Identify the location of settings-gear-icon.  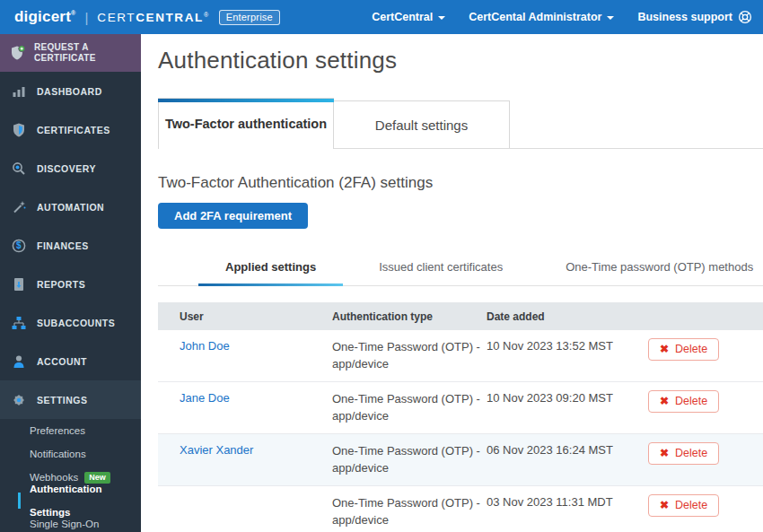
(19, 400).